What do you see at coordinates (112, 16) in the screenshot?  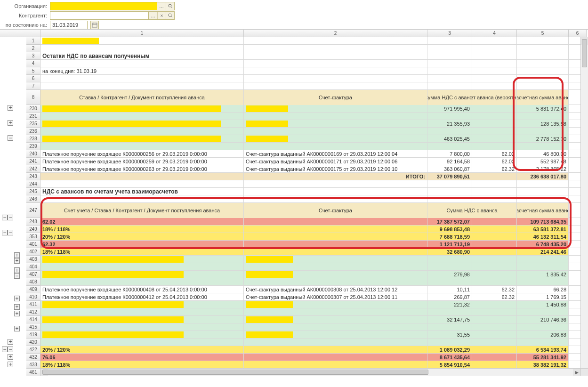 I see `contr-input: … ×` at bounding box center [112, 16].